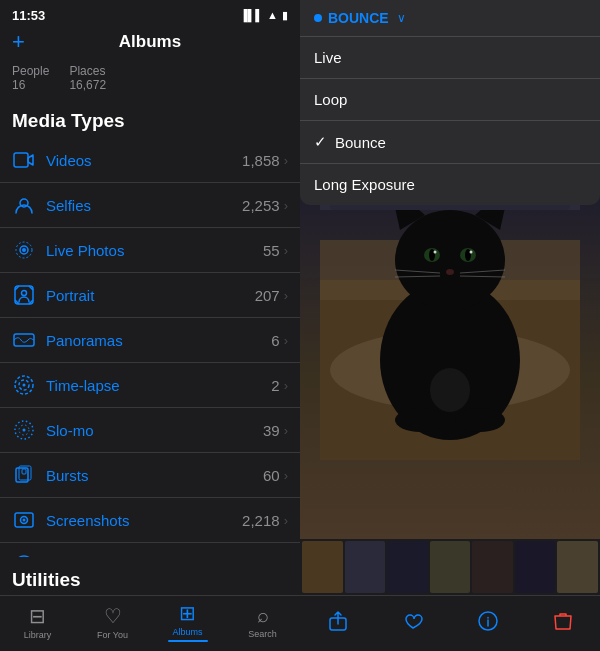  I want to click on for-you-tab-icon: ♡, so click(113, 616).